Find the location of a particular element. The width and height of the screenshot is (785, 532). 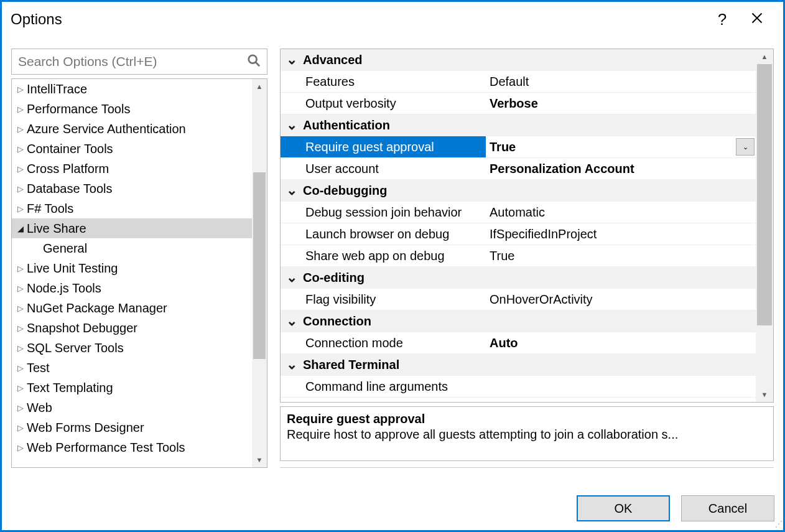

tree-item: ▷Web Performance Test Tools is located at coordinates (132, 447).